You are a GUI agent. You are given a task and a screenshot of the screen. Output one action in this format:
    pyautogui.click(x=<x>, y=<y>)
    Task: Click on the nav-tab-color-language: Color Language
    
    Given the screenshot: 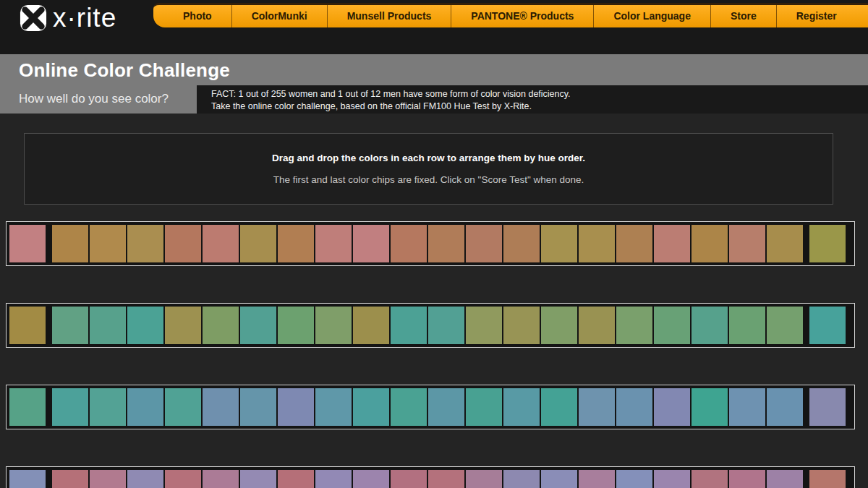 What is the action you would take?
    pyautogui.click(x=652, y=16)
    